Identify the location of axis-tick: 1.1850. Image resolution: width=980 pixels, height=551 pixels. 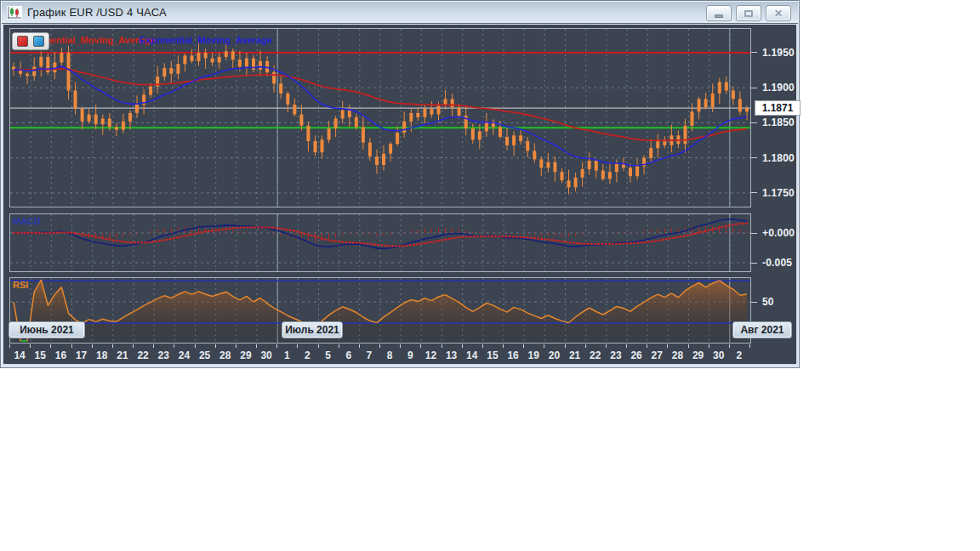
(776, 122).